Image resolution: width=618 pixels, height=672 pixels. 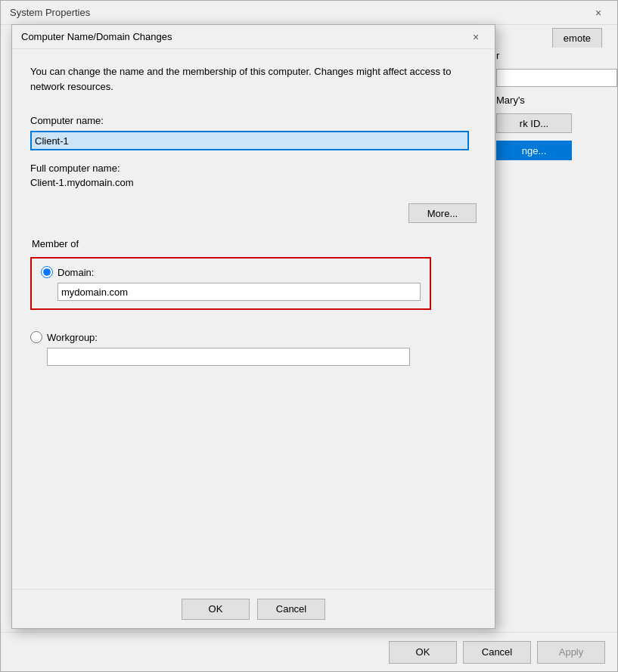 I want to click on computer-name-label: Computer name:, so click(x=253, y=121).